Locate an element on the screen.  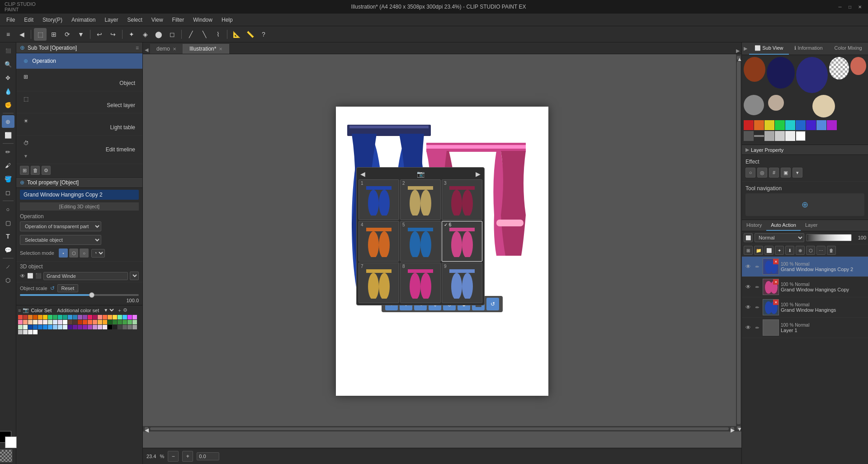
variant-prev-btn: ◀ is located at coordinates (363, 174).